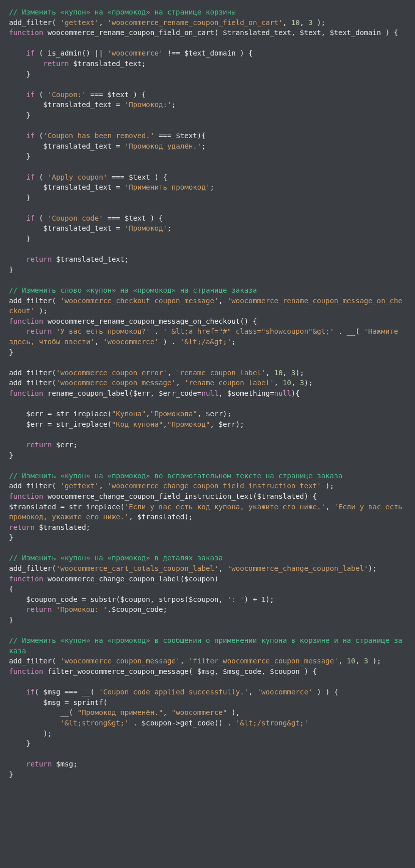  I want to click on code-line: __( "Промокод применён.", "woocommerce" …, so click(124, 712).